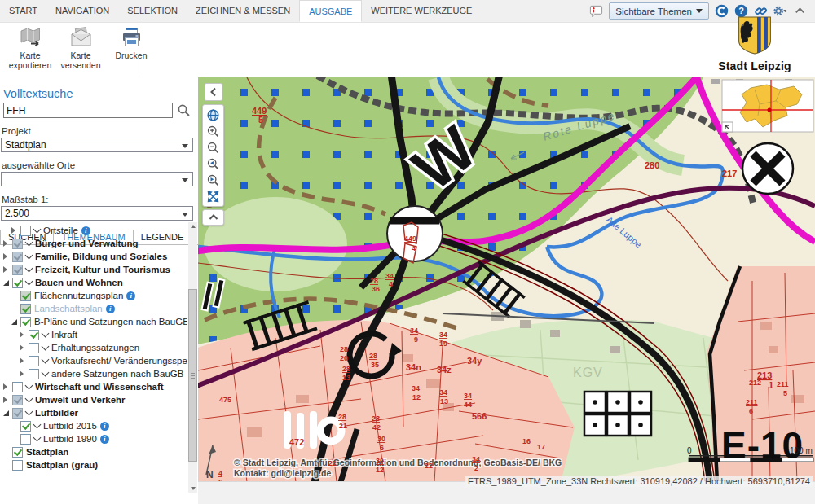  Describe the element at coordinates (95, 361) in the screenshot. I see `tree-item-vorkaufsrecht-veränderungssperre: Vorkaufsrecht/ Veränderungssperre` at that location.